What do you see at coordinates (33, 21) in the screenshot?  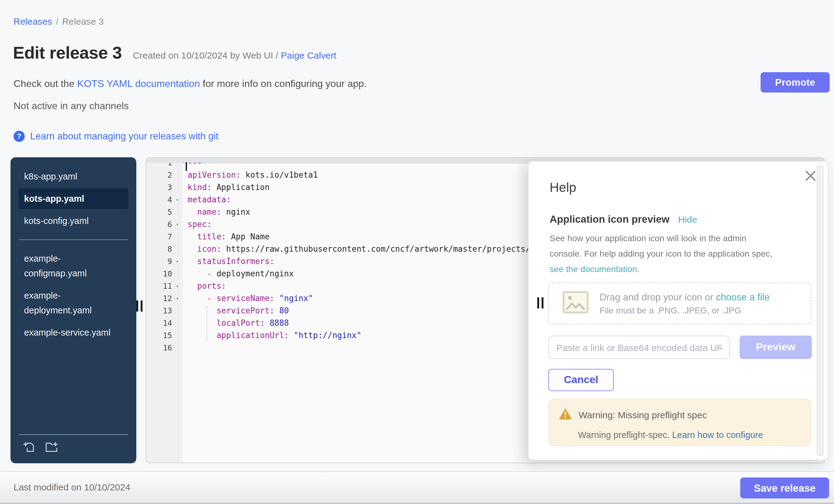 I see `breadcrumb-releases-link: Releases` at bounding box center [33, 21].